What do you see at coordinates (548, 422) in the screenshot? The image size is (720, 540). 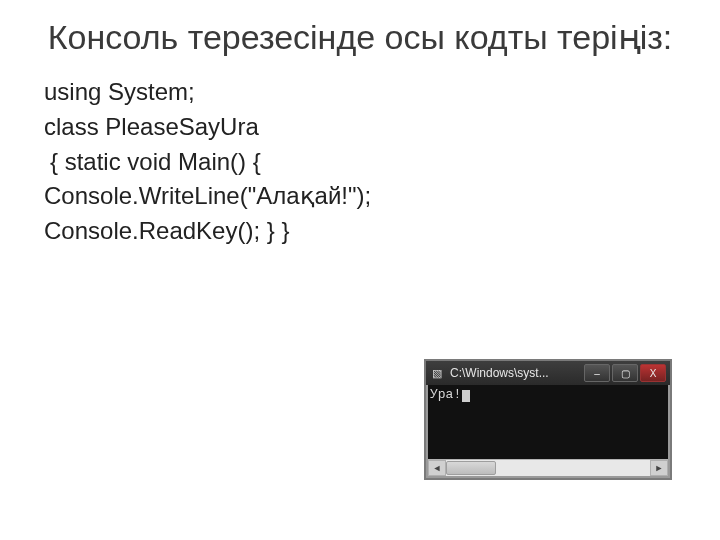 I see `console-output: Ура!` at bounding box center [548, 422].